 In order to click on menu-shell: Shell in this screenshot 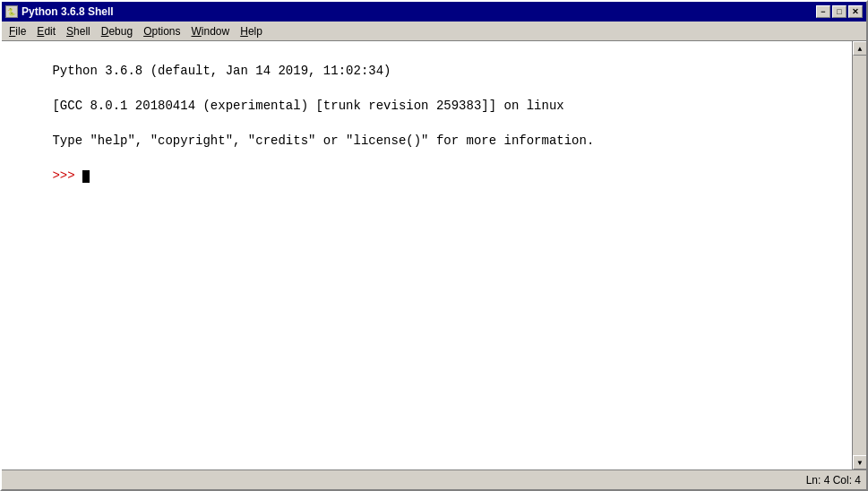, I will do `click(79, 31)`.